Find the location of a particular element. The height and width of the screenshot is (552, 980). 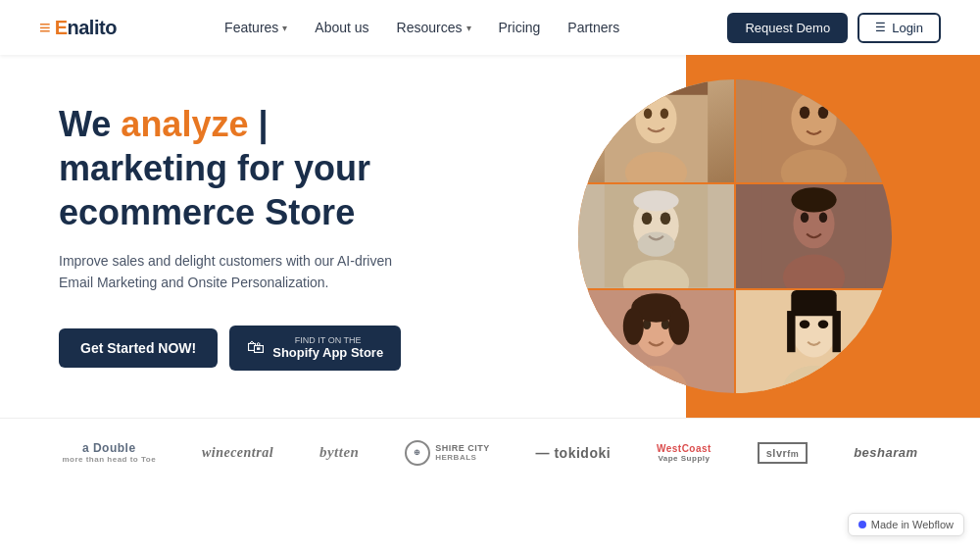

hero-title: We analyze | marketing for yourecommerce… is located at coordinates (255, 169).